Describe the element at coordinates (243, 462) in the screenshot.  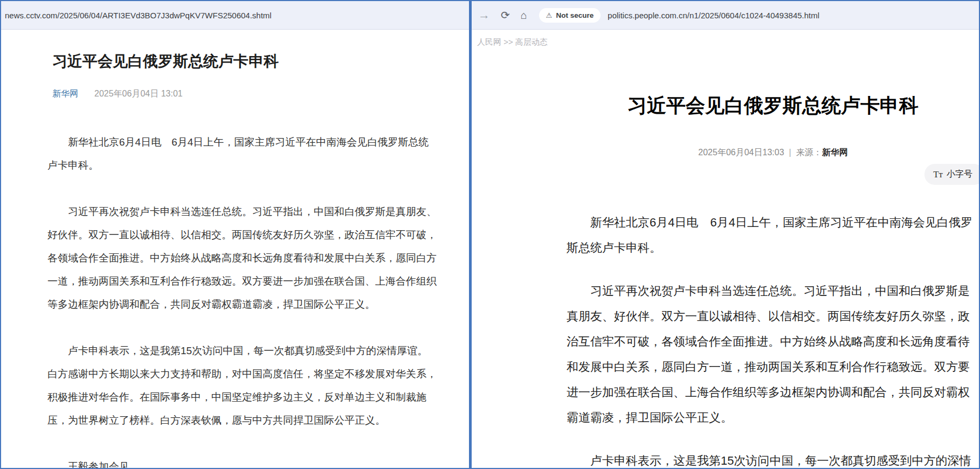
I see `article-paragraph: 王毅参加会见。` at that location.